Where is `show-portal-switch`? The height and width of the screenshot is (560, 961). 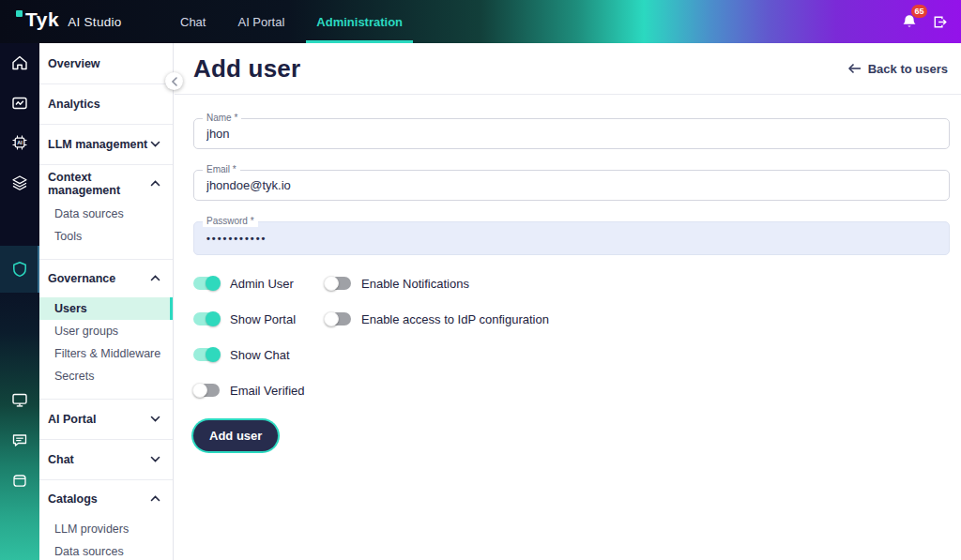
show-portal-switch is located at coordinates (206, 319).